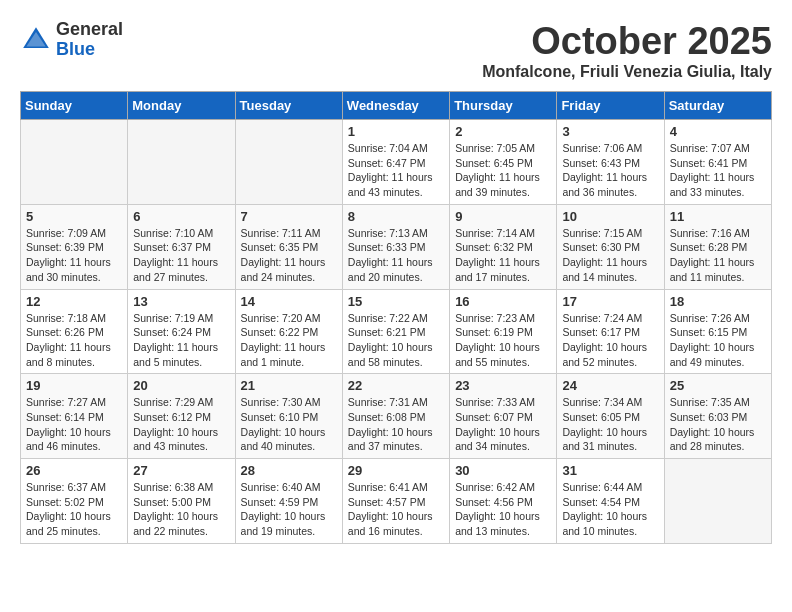 Image resolution: width=792 pixels, height=612 pixels. I want to click on calendar-cell: 24Sunrise: 7:34 AM Sunset: 6:05 PM Dayli…, so click(610, 416).